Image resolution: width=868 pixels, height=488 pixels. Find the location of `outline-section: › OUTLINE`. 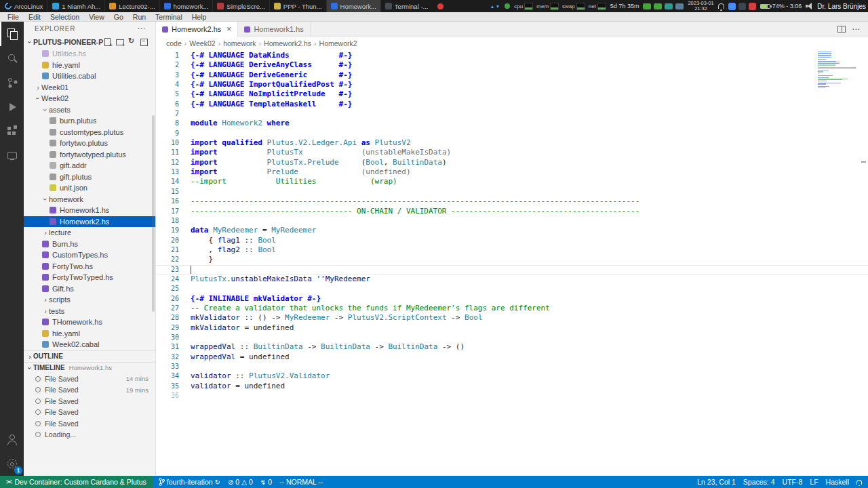

outline-section: › OUTLINE is located at coordinates (90, 357).